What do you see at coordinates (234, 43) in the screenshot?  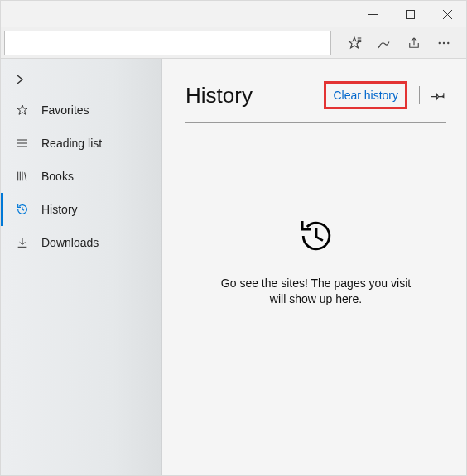 I see `toolbar` at bounding box center [234, 43].